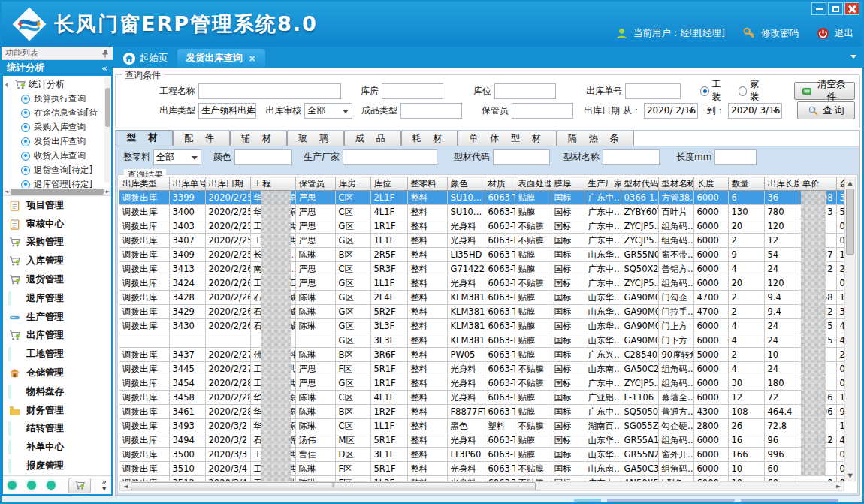 This screenshot has width=864, height=504. Describe the element at coordinates (780, 33) in the screenshot. I see `change-password-link: 修改密码` at that location.